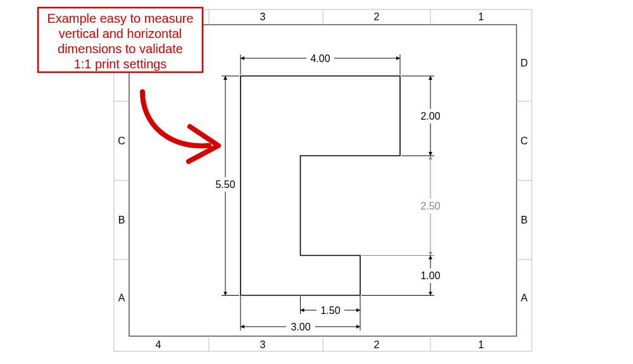 The height and width of the screenshot is (364, 633). What do you see at coordinates (377, 344) in the screenshot?
I see `zone-col-bot-2: 2` at bounding box center [377, 344].